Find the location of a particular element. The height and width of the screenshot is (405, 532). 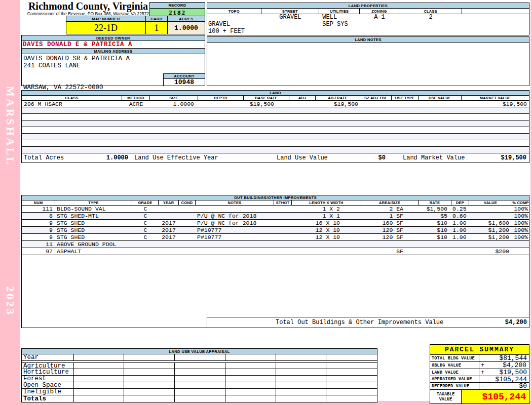

lua-row-totals: Totals is located at coordinates (200, 399).